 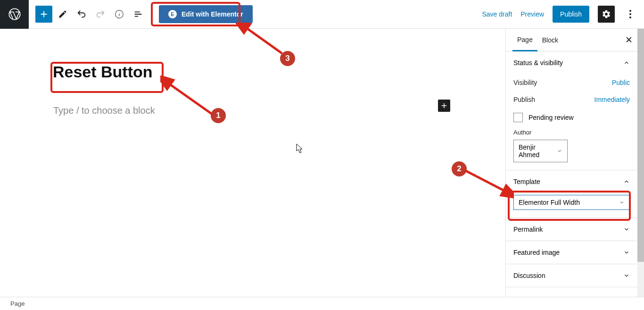 What do you see at coordinates (612, 100) in the screenshot?
I see `publish-value: Immediately` at bounding box center [612, 100].